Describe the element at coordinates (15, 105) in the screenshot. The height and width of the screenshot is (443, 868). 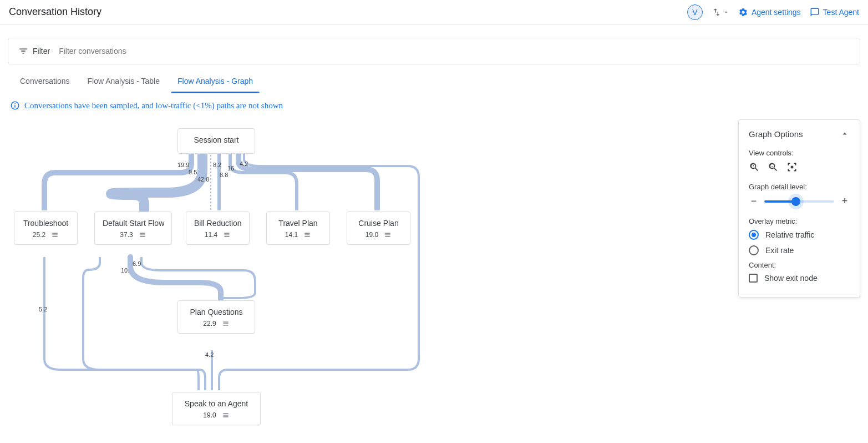
I see `info-icon` at that location.